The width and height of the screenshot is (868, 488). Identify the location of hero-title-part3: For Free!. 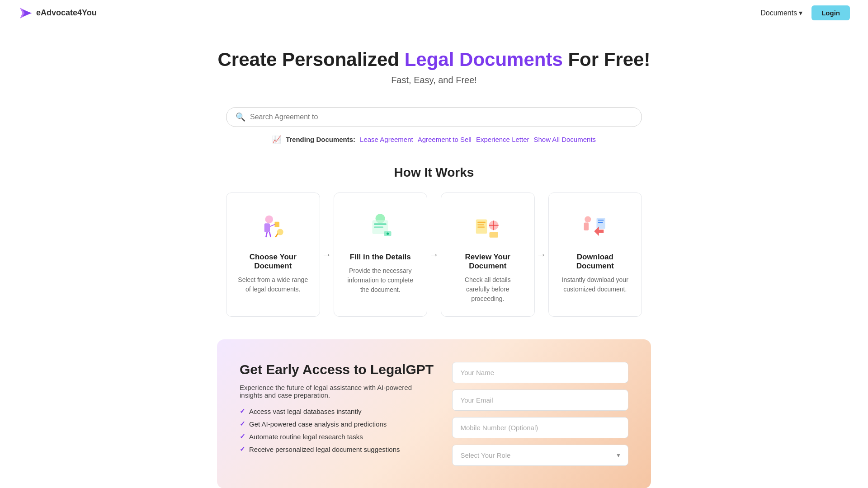
(607, 60).